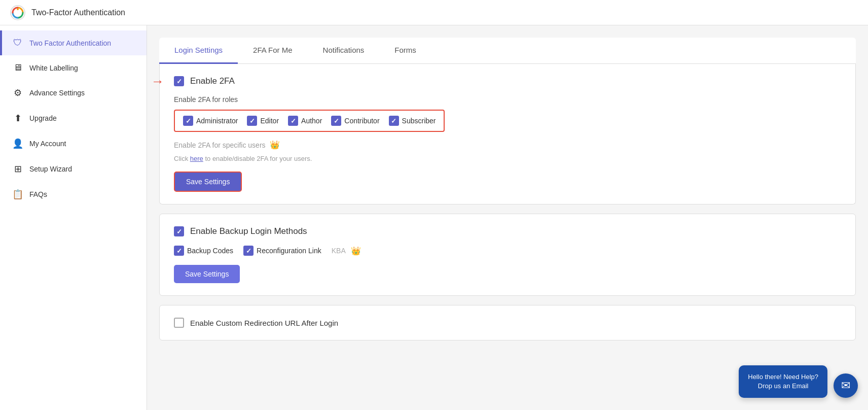  Describe the element at coordinates (18, 43) in the screenshot. I see `shield-icon: 🛡` at that location.